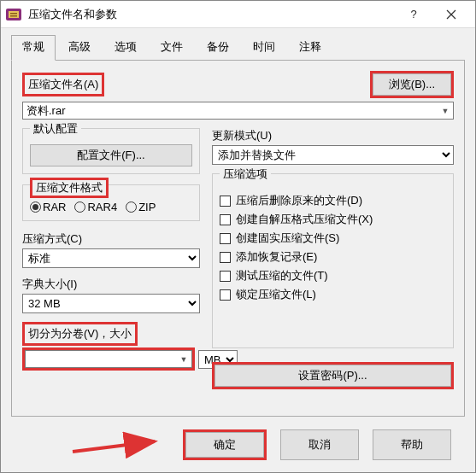 This screenshot has width=476, height=473. Describe the element at coordinates (333, 276) in the screenshot. I see `opt-test: 测试压缩的文件(T)` at that location.